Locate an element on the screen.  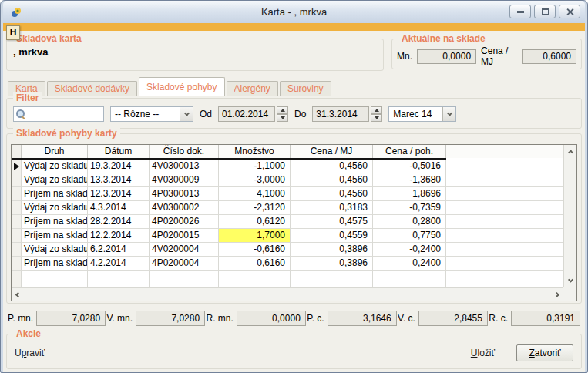
from-date-input: 01.02.2014 is located at coordinates (247, 114).